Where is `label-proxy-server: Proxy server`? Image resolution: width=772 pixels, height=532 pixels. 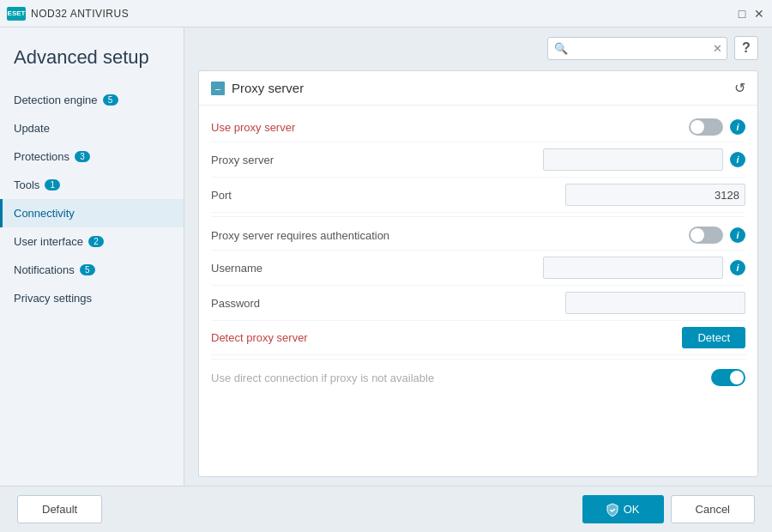 label-proxy-server: Proxy server is located at coordinates (377, 160).